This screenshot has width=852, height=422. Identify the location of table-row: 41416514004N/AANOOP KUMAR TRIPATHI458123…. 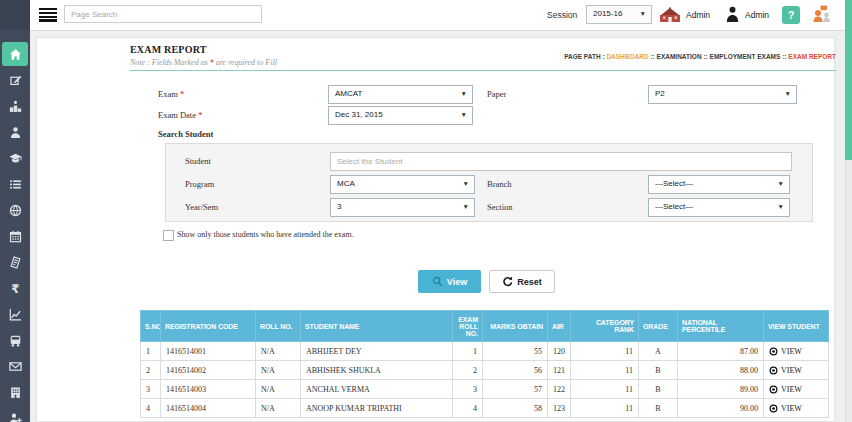
(485, 408).